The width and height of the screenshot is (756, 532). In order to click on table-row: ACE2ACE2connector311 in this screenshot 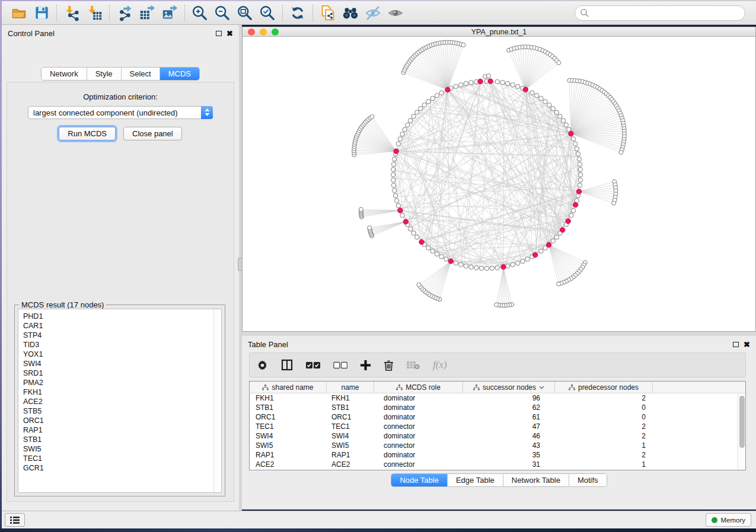, I will do `click(493, 464)`.